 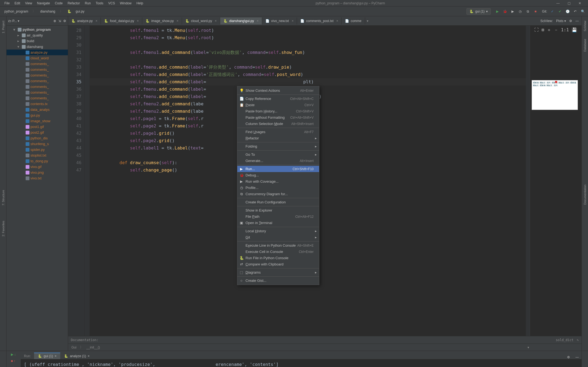 I want to click on target-icon: ⊕, so click(x=55, y=21).